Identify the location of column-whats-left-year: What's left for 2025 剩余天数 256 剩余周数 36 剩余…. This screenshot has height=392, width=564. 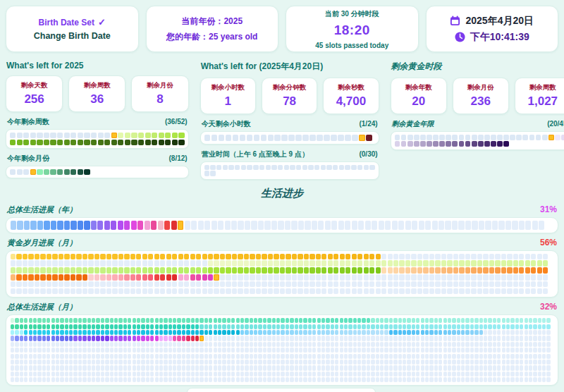
(97, 118).